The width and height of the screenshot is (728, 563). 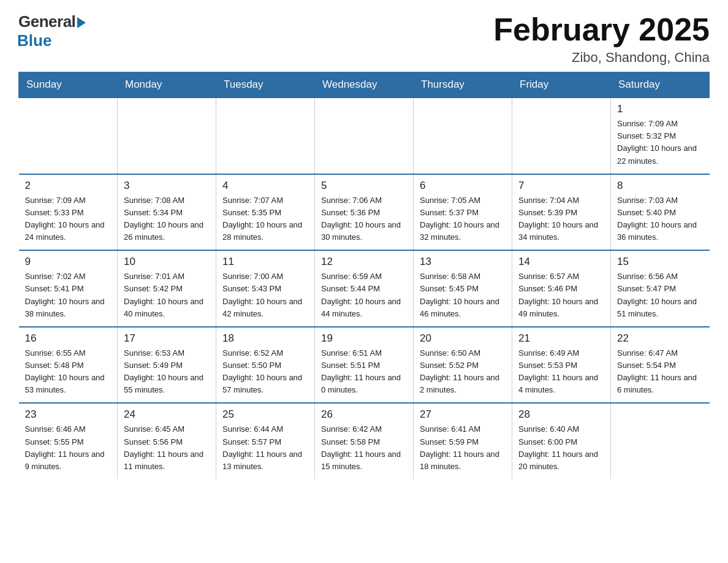 What do you see at coordinates (561, 366) in the screenshot?
I see `calendar-cell: 21Sunrise: 6:49 AMSunset: 5:53 PMDayligh…` at bounding box center [561, 366].